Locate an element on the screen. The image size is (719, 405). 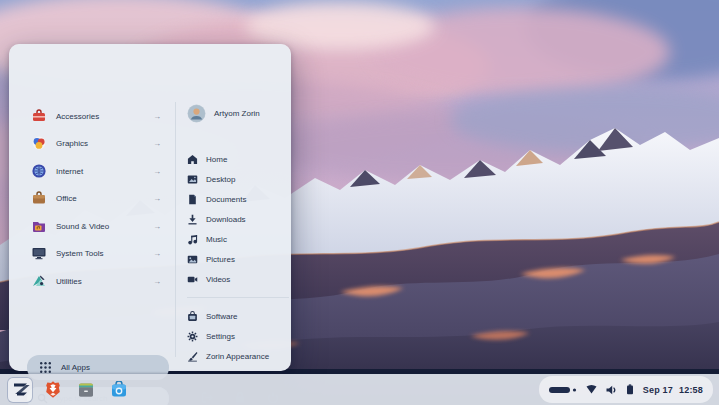
picture-icon is located at coordinates (192, 260).